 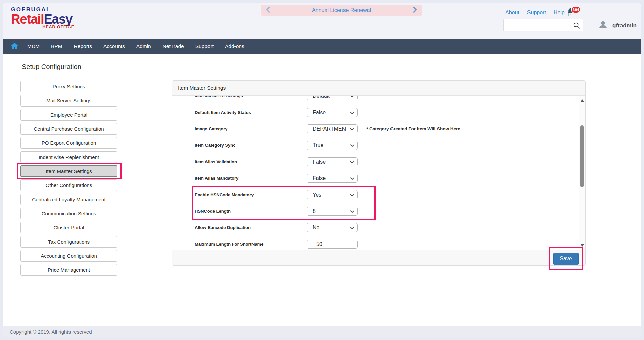 What do you see at coordinates (69, 171) in the screenshot?
I see `sidebar-item: Item Master Settings` at bounding box center [69, 171].